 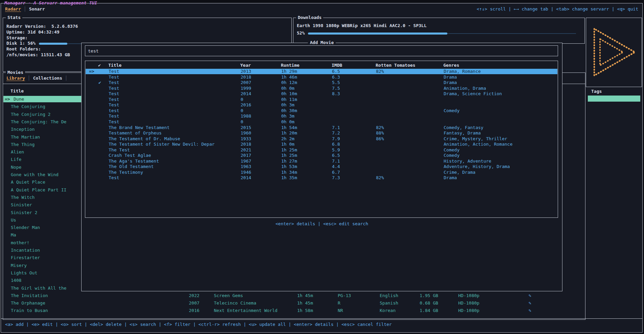 I want to click on result-year: 0, so click(x=242, y=111).